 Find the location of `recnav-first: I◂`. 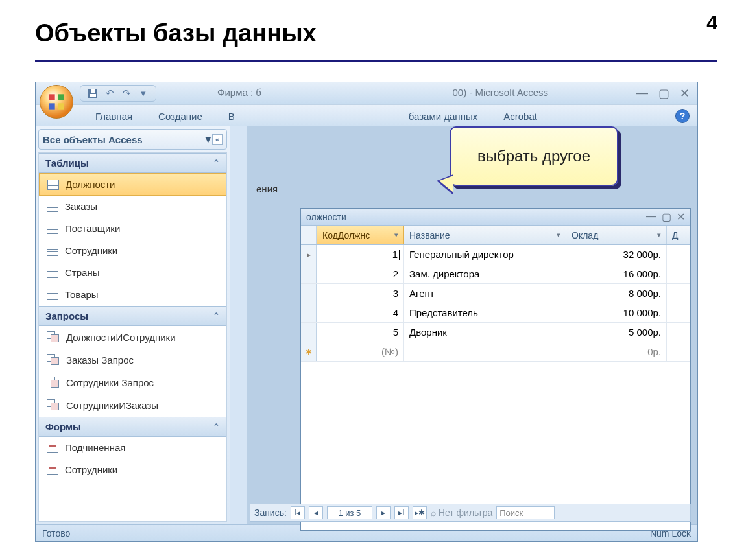

recnav-first: I◂ is located at coordinates (298, 513).